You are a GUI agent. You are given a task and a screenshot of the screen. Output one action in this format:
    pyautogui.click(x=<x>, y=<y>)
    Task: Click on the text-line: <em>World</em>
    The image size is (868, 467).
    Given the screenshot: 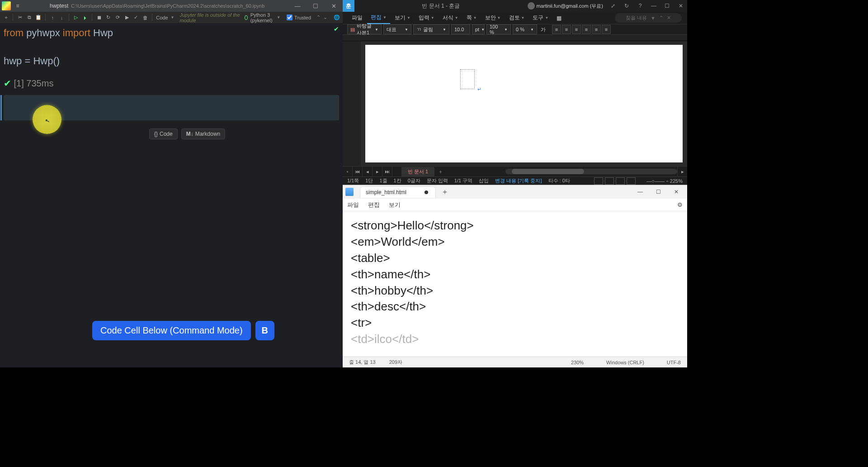 What is the action you would take?
    pyautogui.click(x=515, y=242)
    